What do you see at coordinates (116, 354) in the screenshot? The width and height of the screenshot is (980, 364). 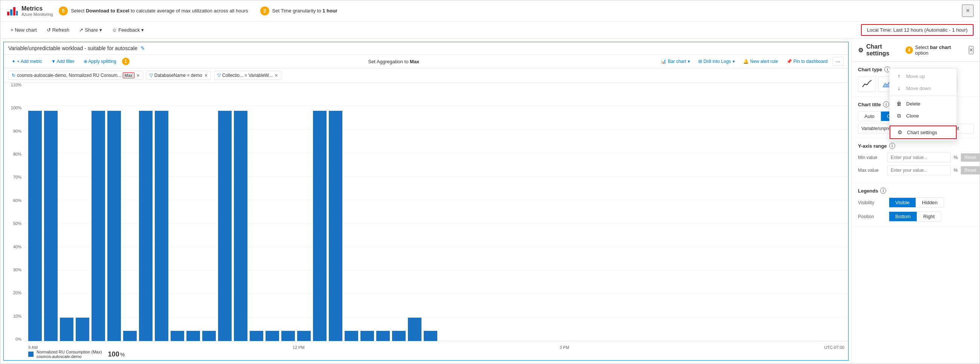 I see `legend-value-block: 100 %` at bounding box center [116, 354].